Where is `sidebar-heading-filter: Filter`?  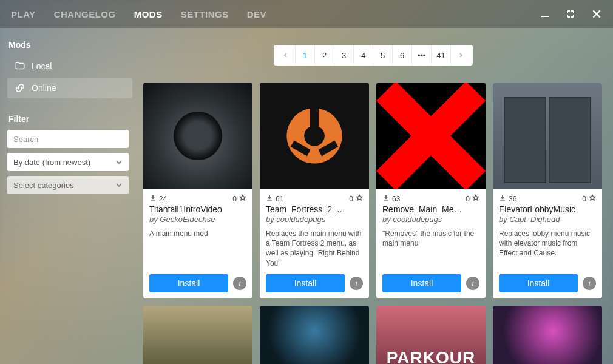 sidebar-heading-filter: Filter is located at coordinates (70, 119).